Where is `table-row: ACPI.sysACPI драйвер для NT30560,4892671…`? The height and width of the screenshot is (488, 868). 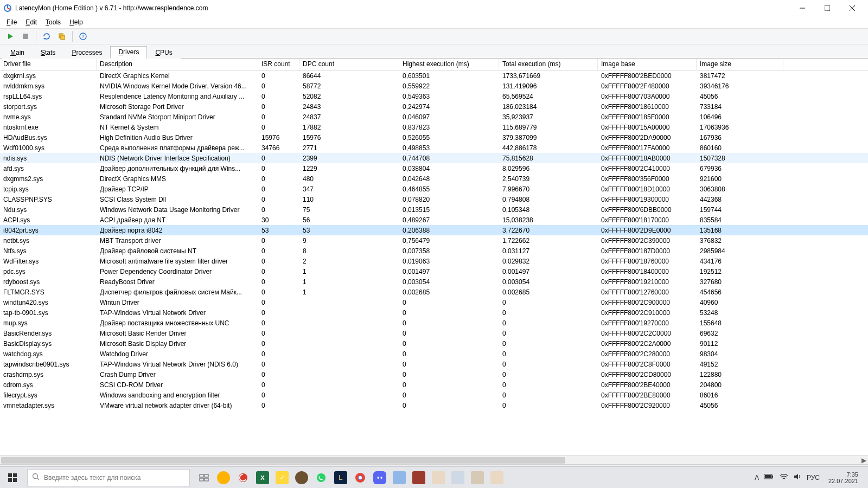 table-row: ACPI.sysACPI драйвер для NT30560,4892671… is located at coordinates (434, 220).